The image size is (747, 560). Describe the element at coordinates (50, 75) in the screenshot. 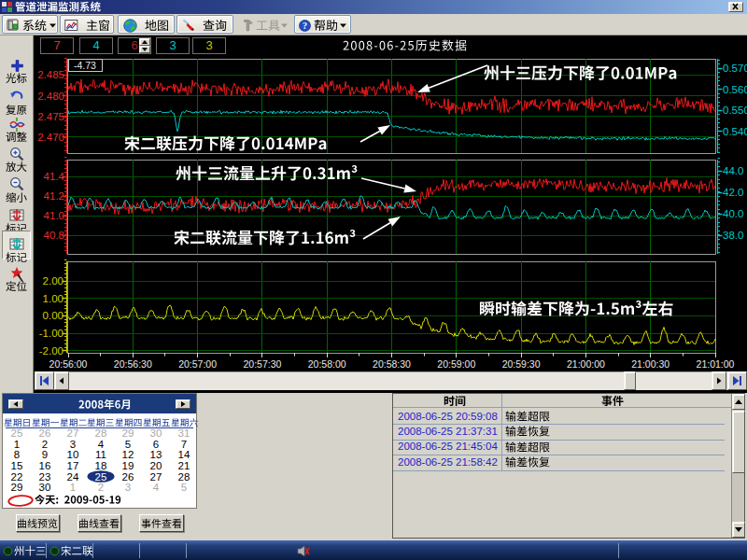

I see `svg-text: 2.485` at that location.